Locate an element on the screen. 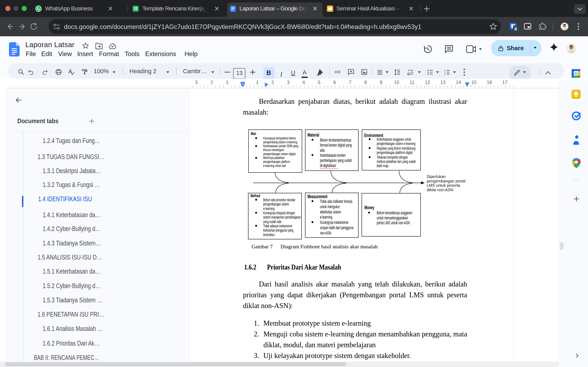  svg-text: 8 is located at coordinates (365, 82).